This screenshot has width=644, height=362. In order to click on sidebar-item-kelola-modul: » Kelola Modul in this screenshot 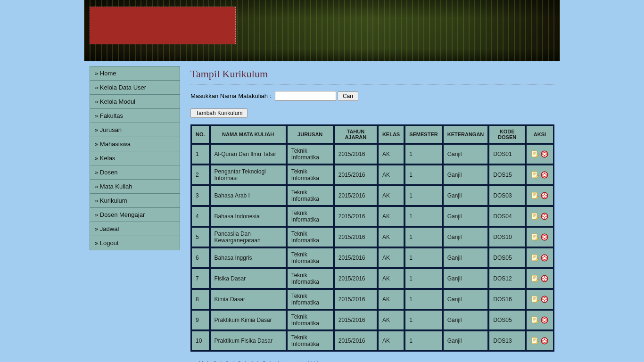, I will do `click(135, 102)`.